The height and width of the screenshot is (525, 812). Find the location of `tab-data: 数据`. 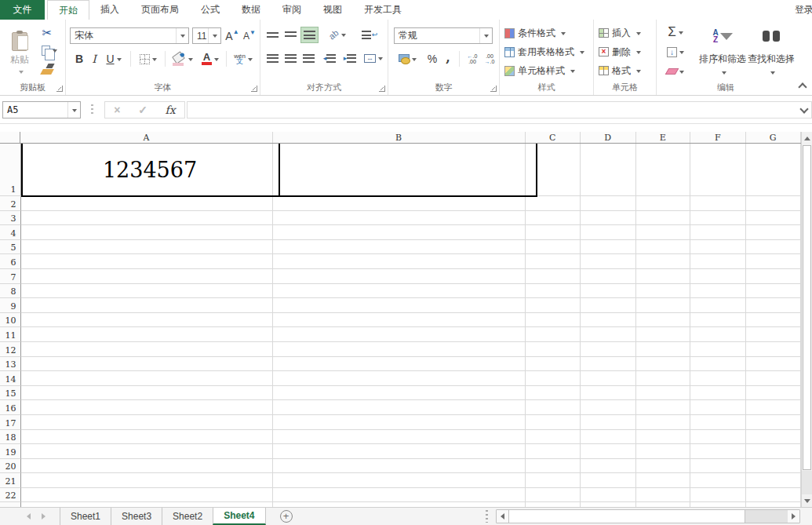

tab-data: 数据 is located at coordinates (251, 9).